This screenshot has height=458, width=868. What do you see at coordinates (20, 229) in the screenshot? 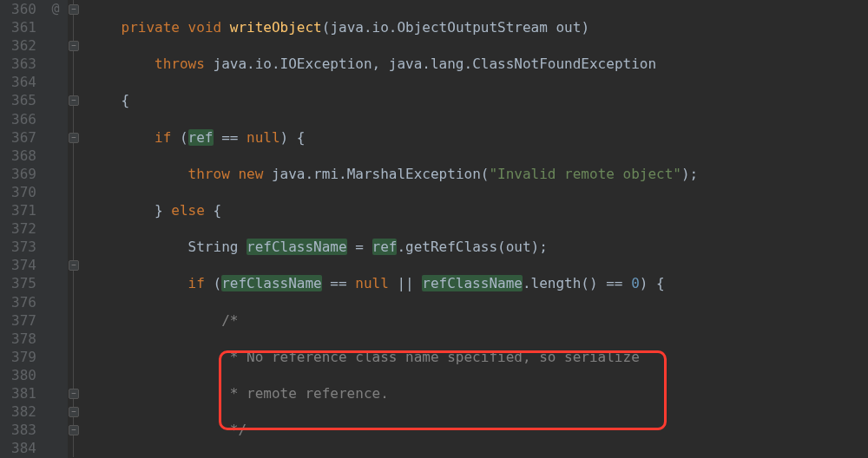
I see `line-number: 372` at bounding box center [20, 229].